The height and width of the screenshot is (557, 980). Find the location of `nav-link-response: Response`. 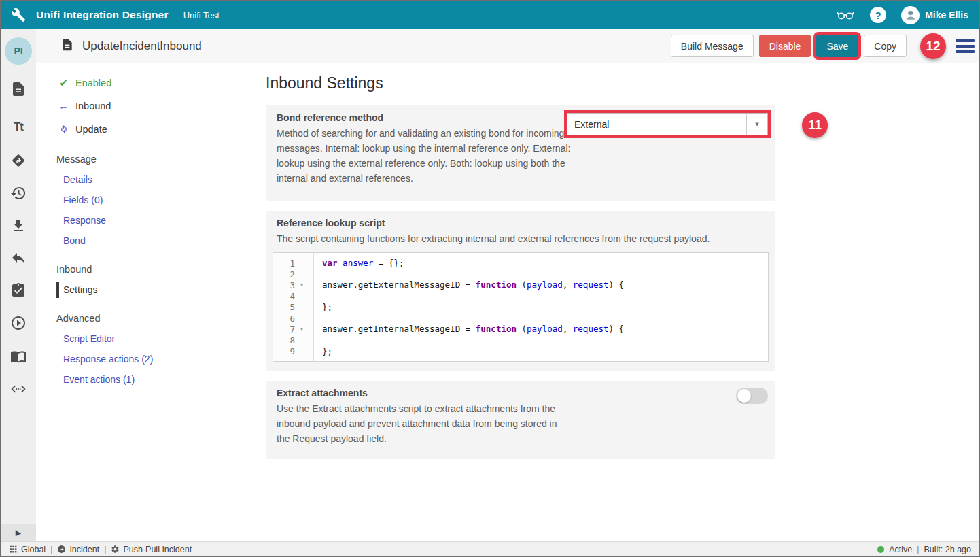

nav-link-response: Response is located at coordinates (140, 220).